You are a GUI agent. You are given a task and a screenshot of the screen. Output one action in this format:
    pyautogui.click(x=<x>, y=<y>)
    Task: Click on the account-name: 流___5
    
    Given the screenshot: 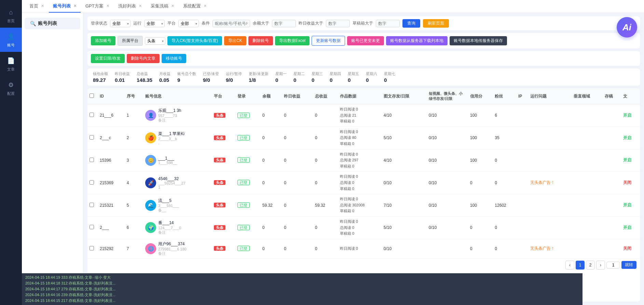 What is the action you would take?
    pyautogui.click(x=169, y=201)
    